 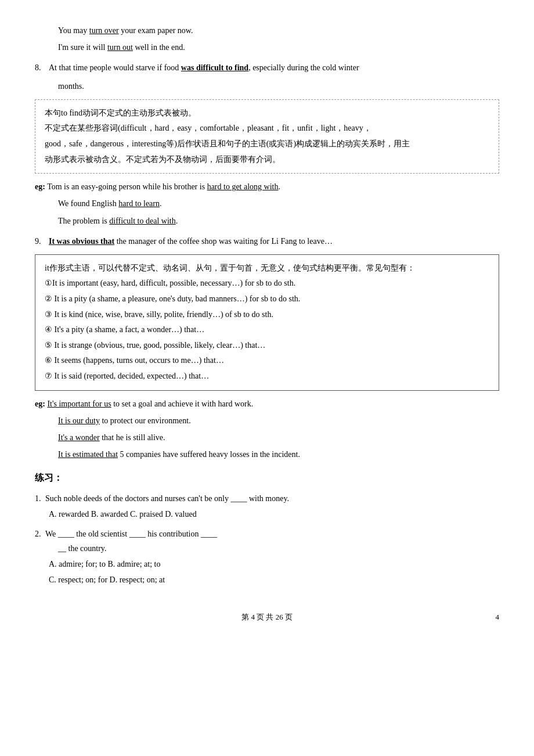 I want to click on note2-c5: ⑤ It is strange (obvious, true, good, po…, so click(x=267, y=346).